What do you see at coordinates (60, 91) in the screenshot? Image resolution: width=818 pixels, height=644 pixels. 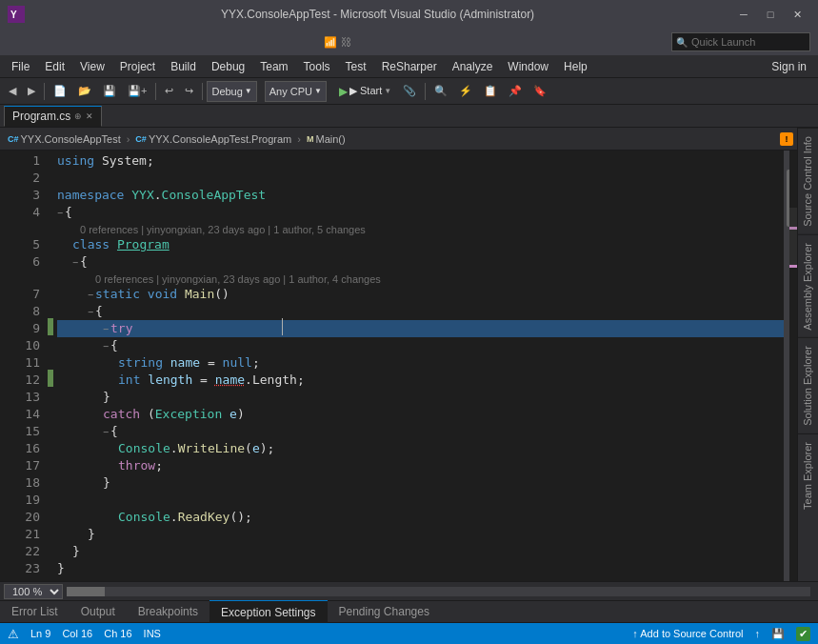 I see `toolbar-new: 📄` at bounding box center [60, 91].